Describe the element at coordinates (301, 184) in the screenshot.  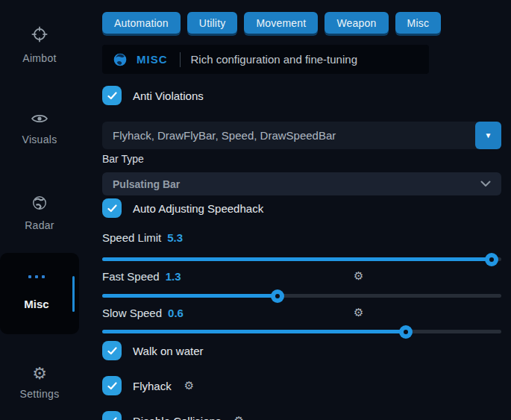
I see `bar-type-select: Pulsating Bar` at that location.